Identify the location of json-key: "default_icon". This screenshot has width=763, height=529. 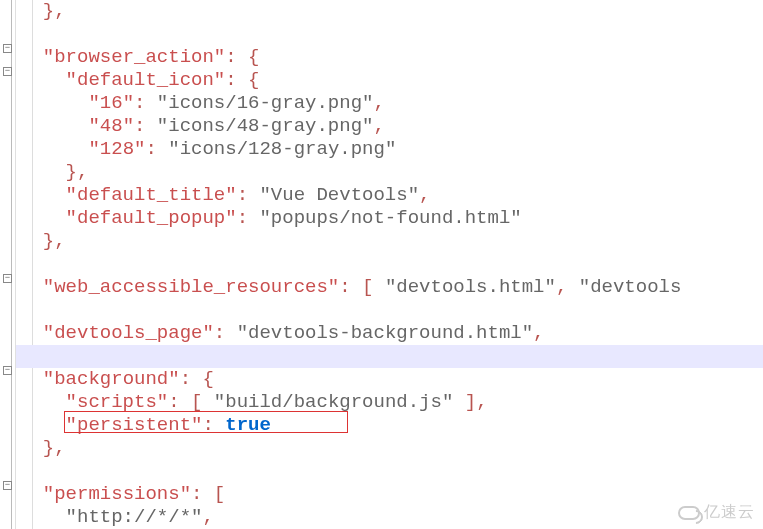
(146, 80).